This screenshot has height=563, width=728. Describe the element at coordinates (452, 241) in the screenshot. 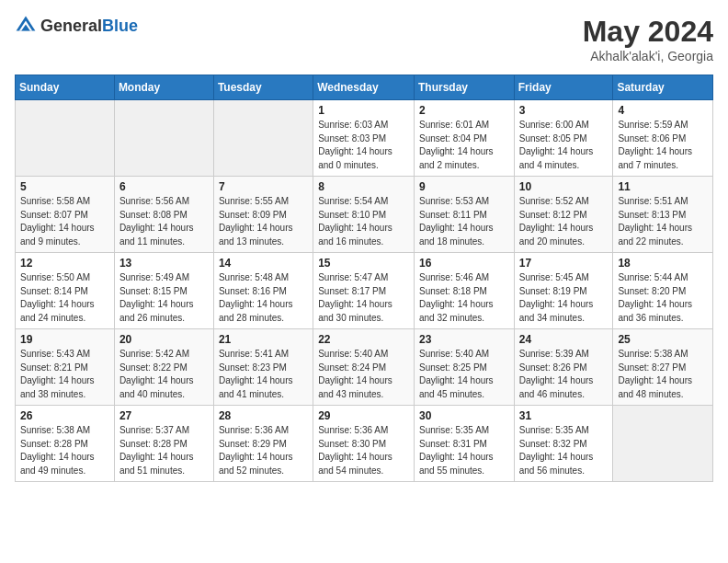

I see `sun-time: and 18 minutes.` at that location.